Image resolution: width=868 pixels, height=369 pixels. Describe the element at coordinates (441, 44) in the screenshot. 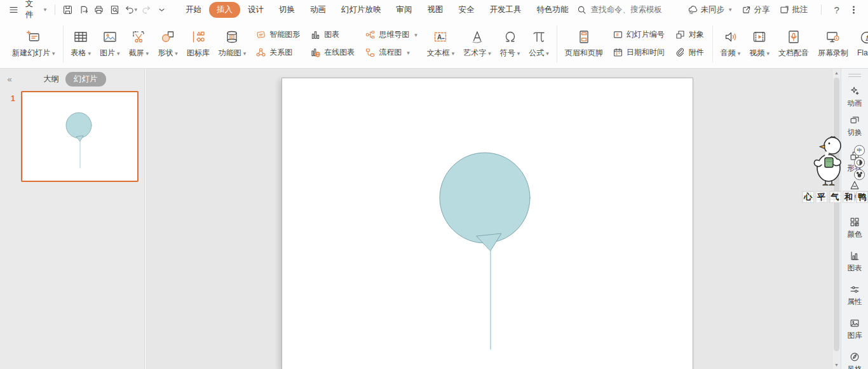

I see `textbox-button: A 文本框` at that location.